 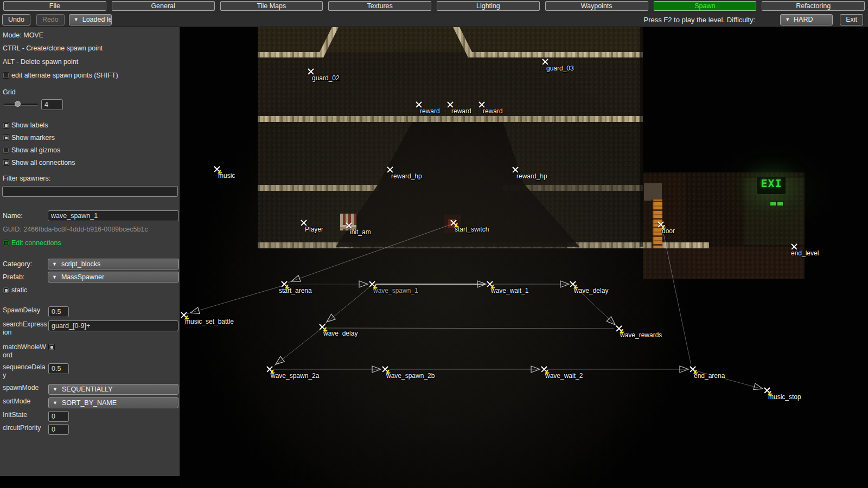 I want to click on toggle-show-markers: Show markers, so click(x=29, y=138).